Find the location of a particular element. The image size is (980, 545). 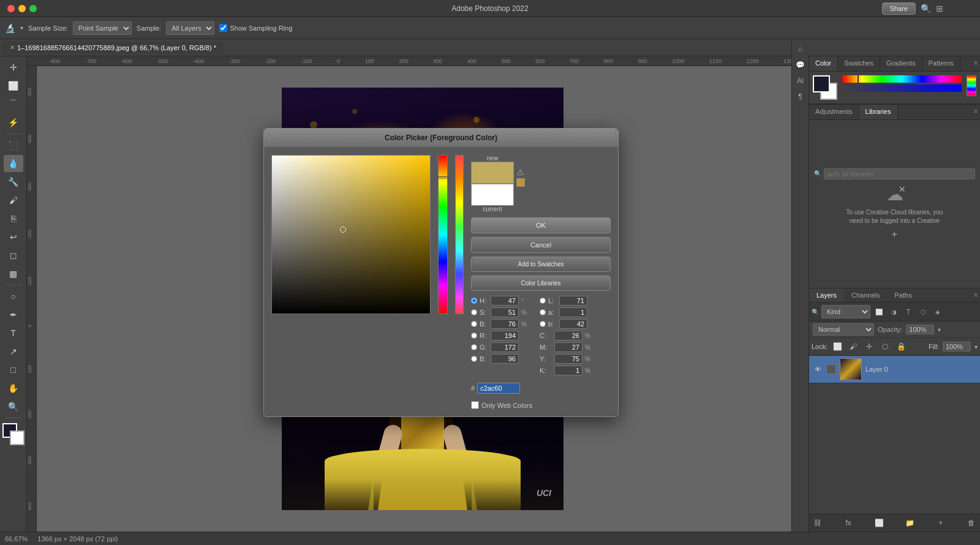

lasso-tool: ⌒ is located at coordinates (13, 104).